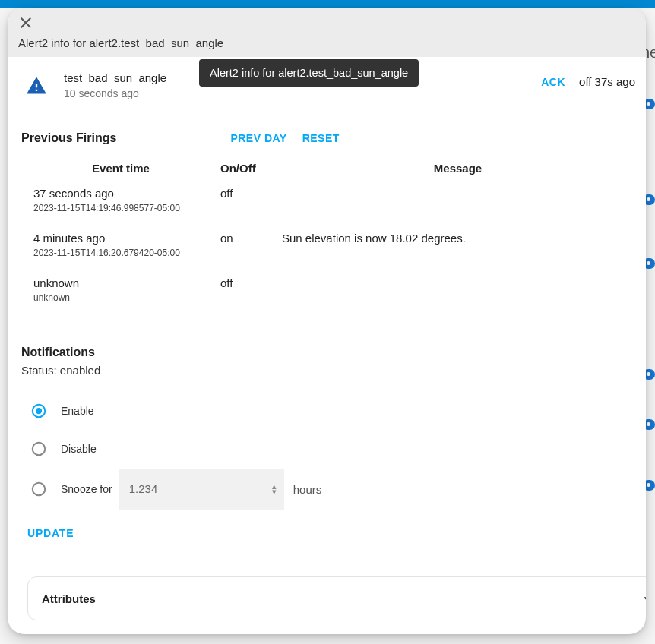 The image size is (655, 644). I want to click on prev-day-button: PREV DAY, so click(258, 138).